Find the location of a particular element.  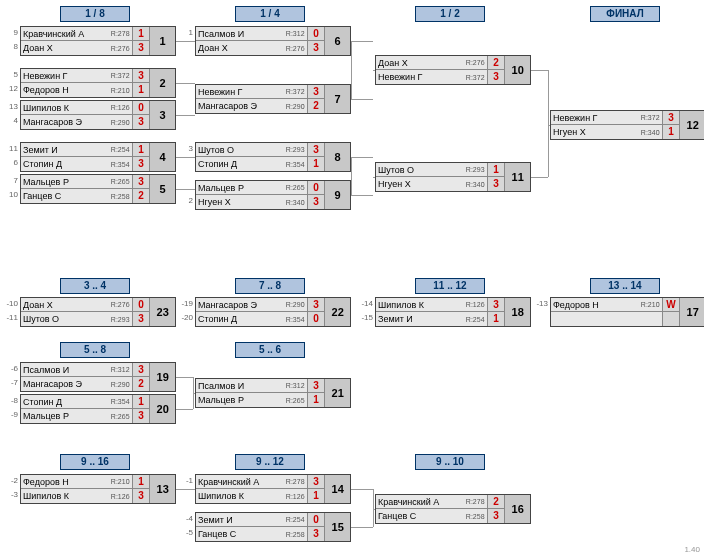

player-row: Нгуен ХR:340 is located at coordinates (252, 202).